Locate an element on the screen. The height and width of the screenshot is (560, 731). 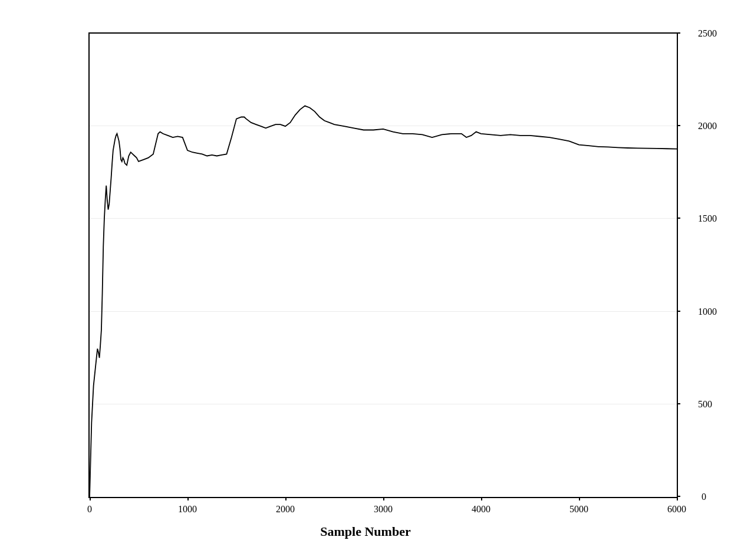
x-tick-2000: 2000 is located at coordinates (285, 509).